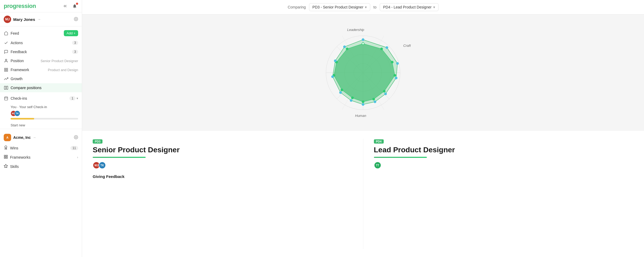 Image resolution: width=644 pixels, height=257 pixels. What do you see at coordinates (102, 165) in the screenshot?
I see `left-avatar-2: TK` at bounding box center [102, 165].